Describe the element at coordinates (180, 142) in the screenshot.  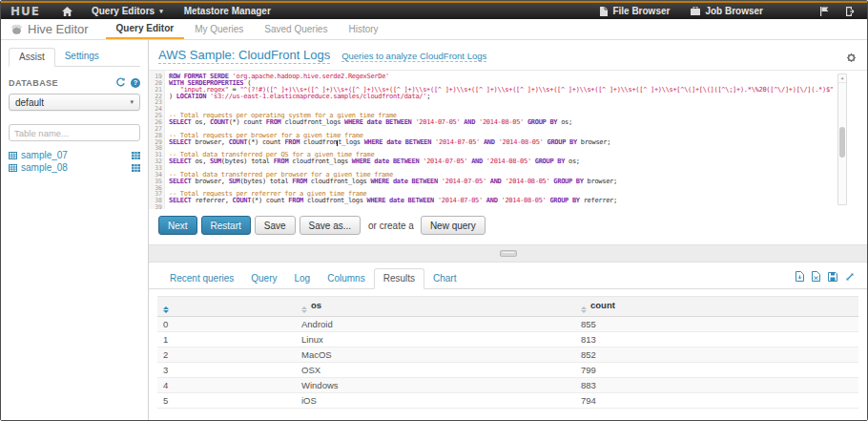
I see `code-token: SELECT` at that location.